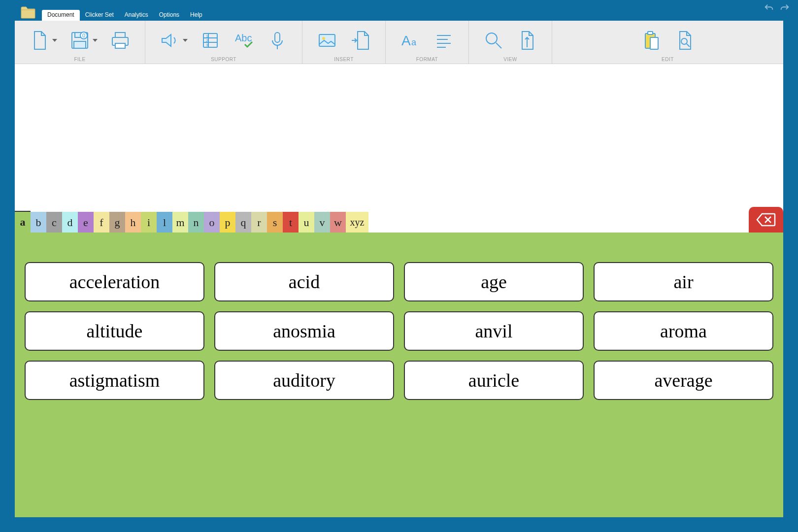 The image size is (798, 532). What do you see at coordinates (243, 38) in the screenshot?
I see `svg-text: Abc` at bounding box center [243, 38].